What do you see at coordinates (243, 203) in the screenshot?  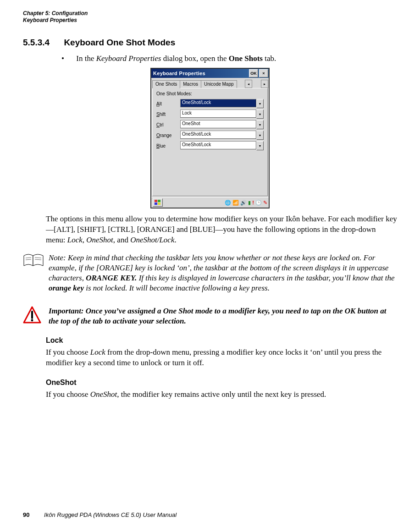 I see `tray-volume-icon: 🔊` at bounding box center [243, 203].